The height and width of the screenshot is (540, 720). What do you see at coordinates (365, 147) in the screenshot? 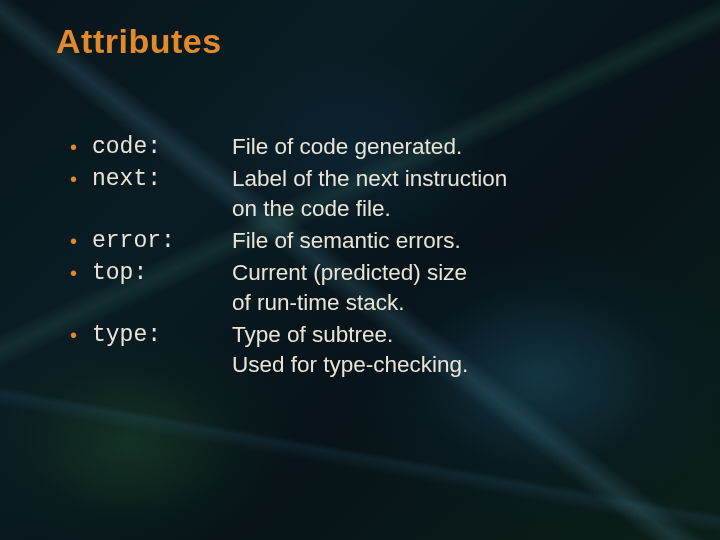
I see `list-item: • code: File of code generated.` at bounding box center [365, 147].